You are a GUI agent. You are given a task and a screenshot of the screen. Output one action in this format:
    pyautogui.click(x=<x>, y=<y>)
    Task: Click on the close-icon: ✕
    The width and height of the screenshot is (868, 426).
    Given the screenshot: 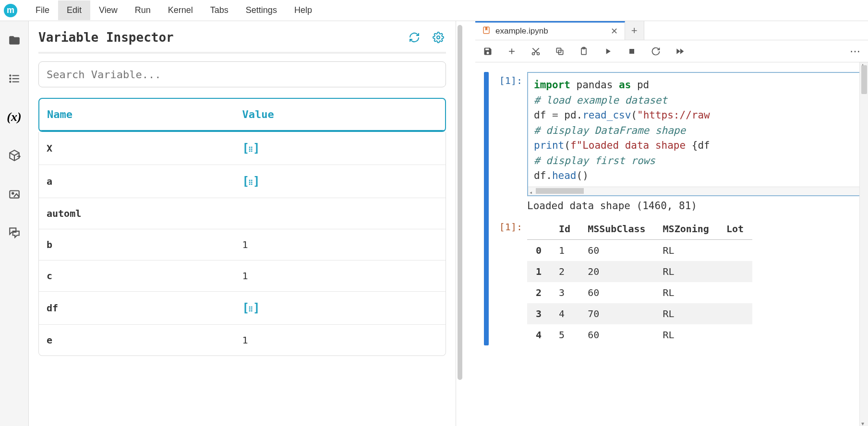 What is the action you would take?
    pyautogui.click(x=615, y=31)
    